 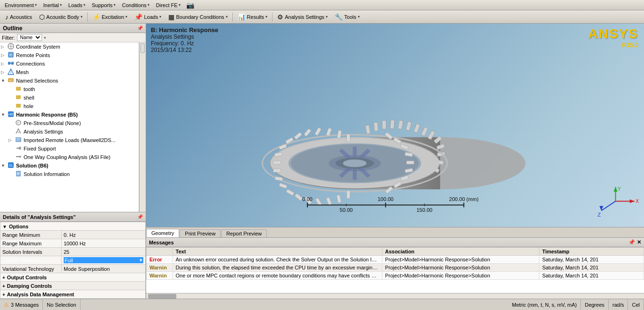 What do you see at coordinates (77, 5) in the screenshot?
I see `loads-button: Loads ▾` at bounding box center [77, 5].